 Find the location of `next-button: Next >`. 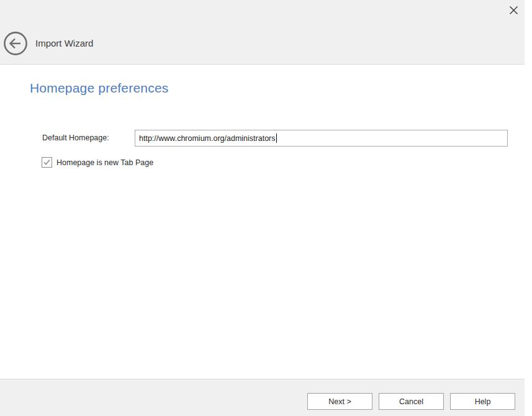

next-button: Next > is located at coordinates (340, 401).